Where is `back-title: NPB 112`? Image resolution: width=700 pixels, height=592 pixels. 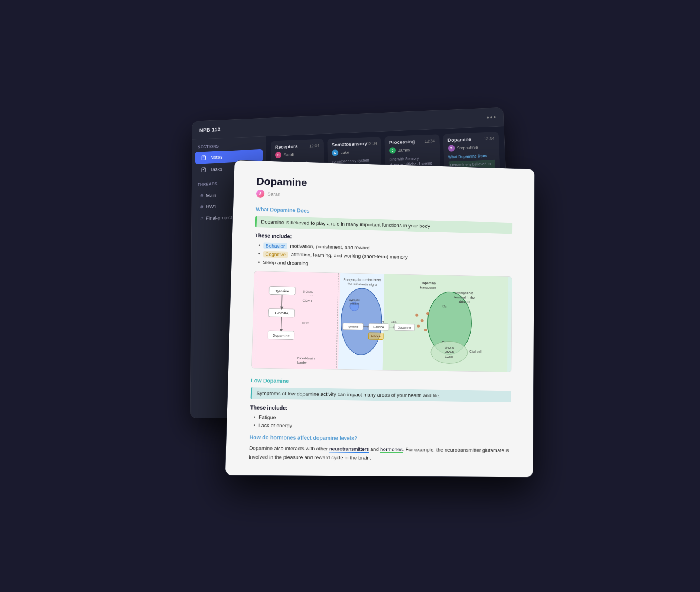 back-title: NPB 112 is located at coordinates (209, 129).